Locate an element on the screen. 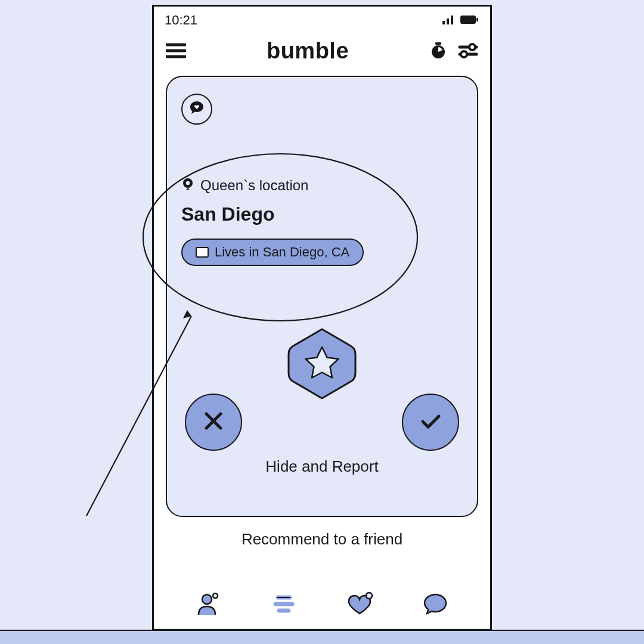  check-icon is located at coordinates (431, 422).